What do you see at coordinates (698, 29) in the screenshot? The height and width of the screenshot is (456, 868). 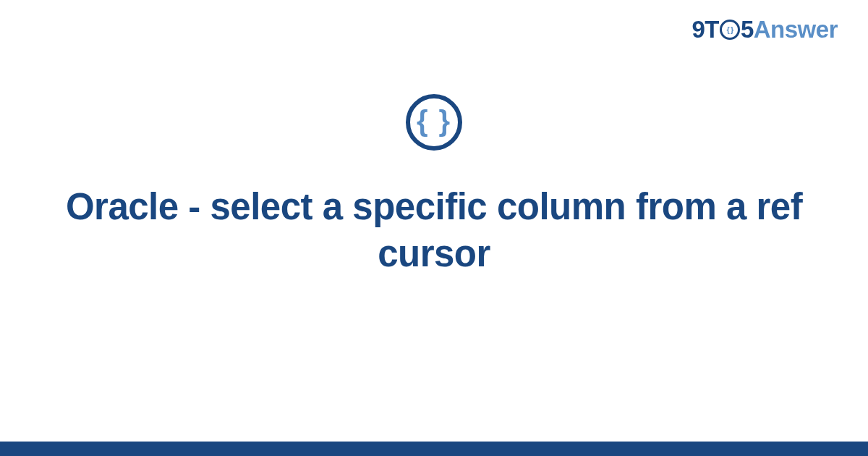 I see `brand-nine: 9` at bounding box center [698, 29].